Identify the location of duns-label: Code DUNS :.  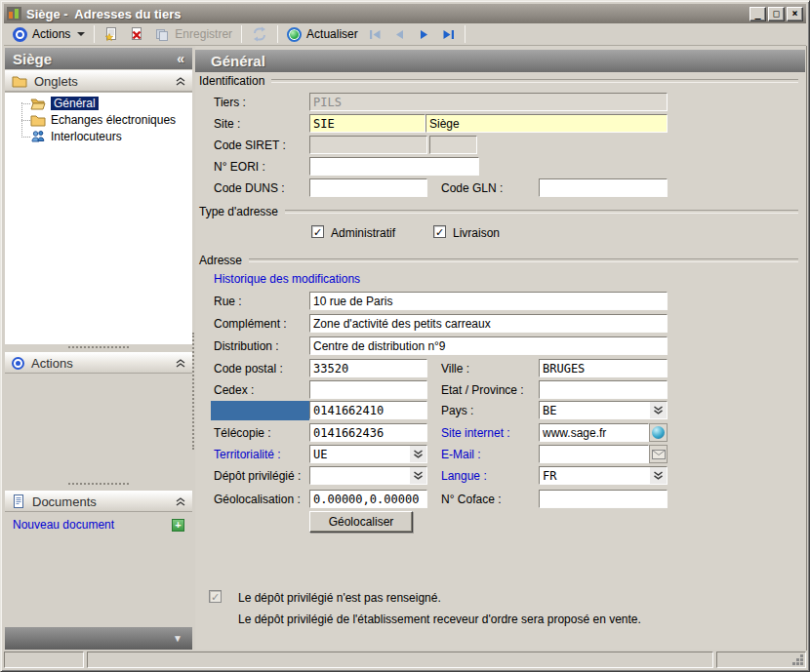
(250, 188).